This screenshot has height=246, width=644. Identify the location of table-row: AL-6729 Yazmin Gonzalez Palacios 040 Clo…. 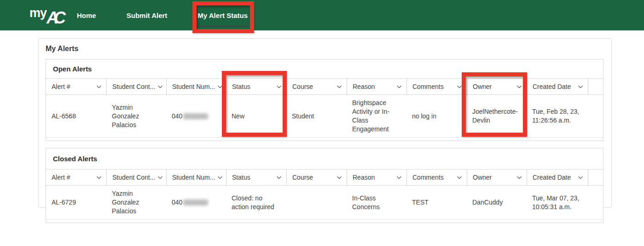
(325, 203).